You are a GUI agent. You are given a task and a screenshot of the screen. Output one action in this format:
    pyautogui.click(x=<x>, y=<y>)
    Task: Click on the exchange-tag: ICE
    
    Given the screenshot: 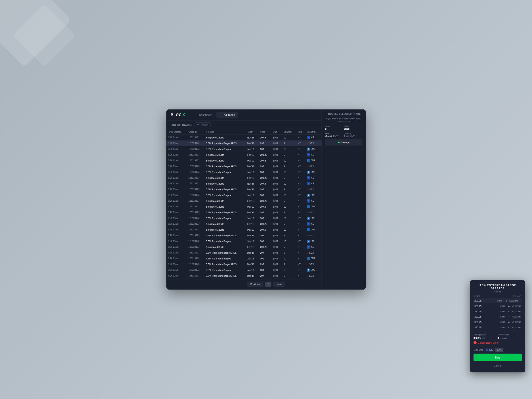 What is the action you would take?
    pyautogui.click(x=489, y=350)
    